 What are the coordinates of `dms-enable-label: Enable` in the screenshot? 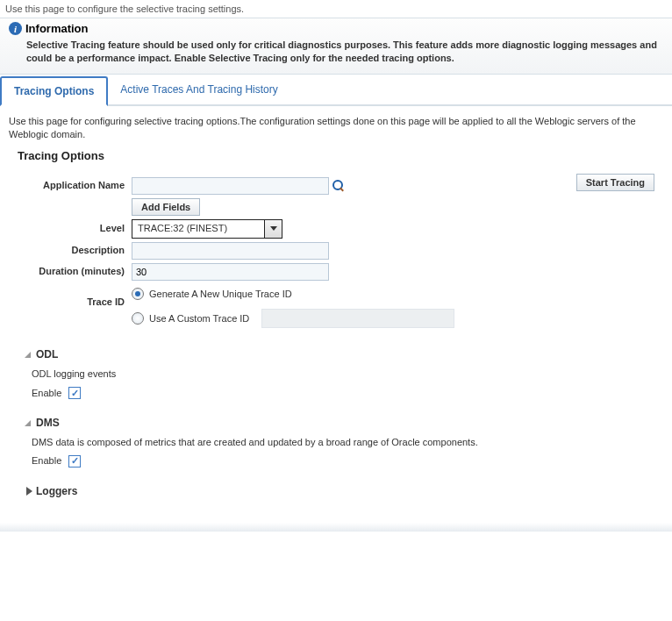 It's located at (46, 461).